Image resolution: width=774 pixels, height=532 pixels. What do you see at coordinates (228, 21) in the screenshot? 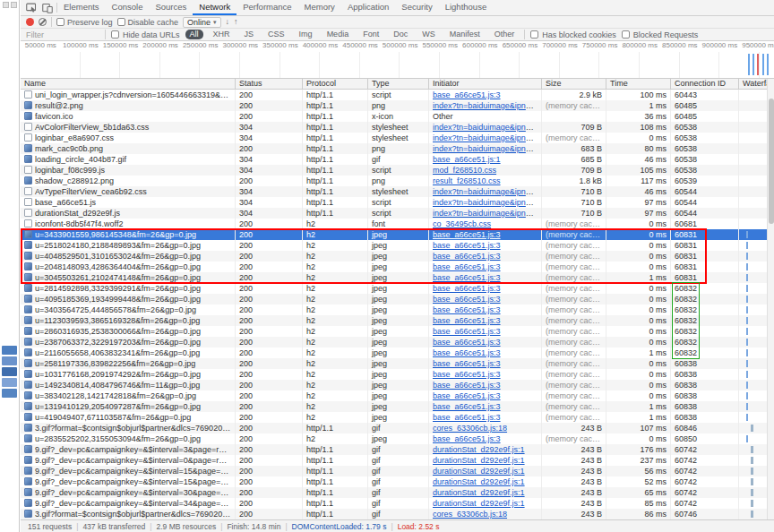
I see `import-har-icon: ↓` at bounding box center [228, 21].